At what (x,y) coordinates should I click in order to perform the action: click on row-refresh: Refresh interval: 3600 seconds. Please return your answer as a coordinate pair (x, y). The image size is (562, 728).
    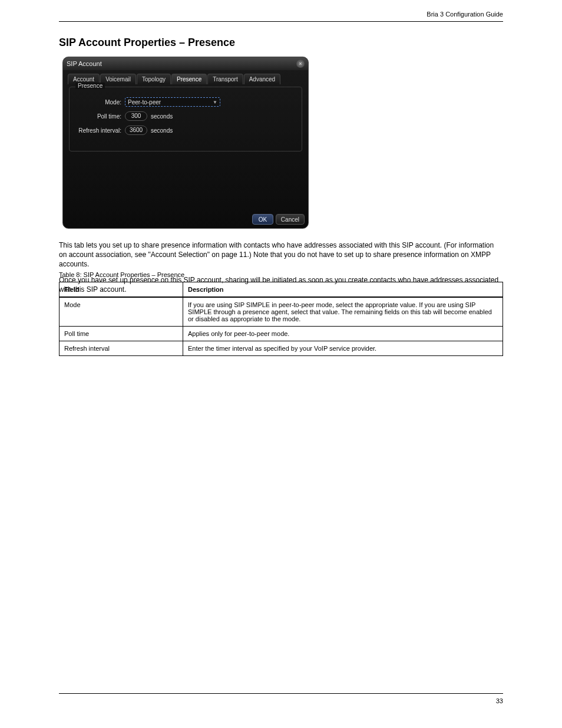
    Looking at the image, I should click on (186, 130).